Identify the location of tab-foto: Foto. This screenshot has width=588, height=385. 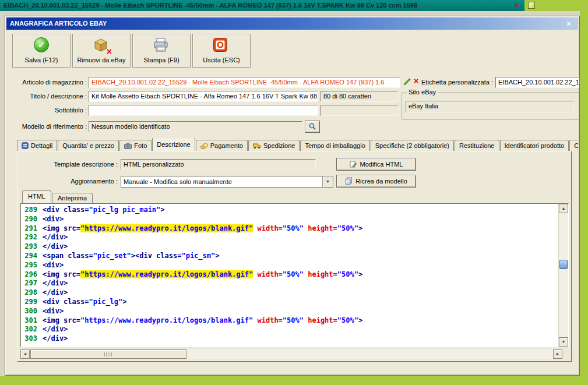
(135, 146).